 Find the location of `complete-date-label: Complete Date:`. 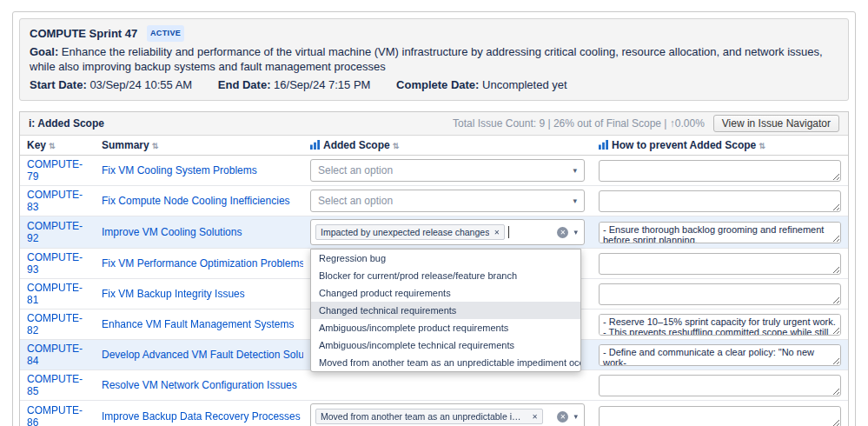

complete-date-label: Complete Date: is located at coordinates (438, 85).